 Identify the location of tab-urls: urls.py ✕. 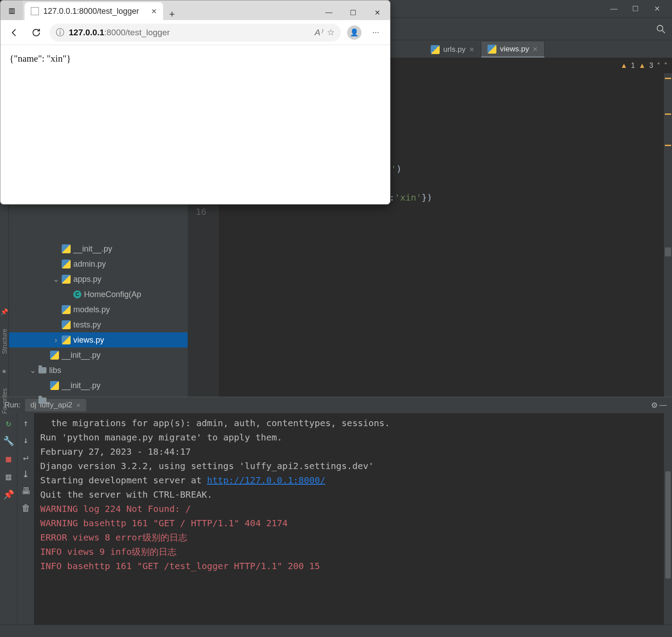
(453, 50).